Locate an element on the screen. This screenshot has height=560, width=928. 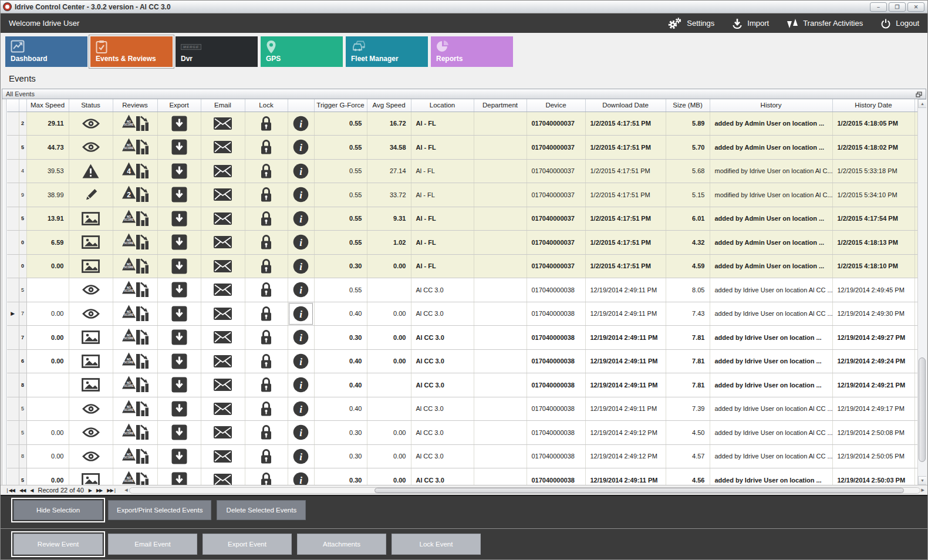
vertical-scrollbar: ▲ ▼ is located at coordinates (922, 292).